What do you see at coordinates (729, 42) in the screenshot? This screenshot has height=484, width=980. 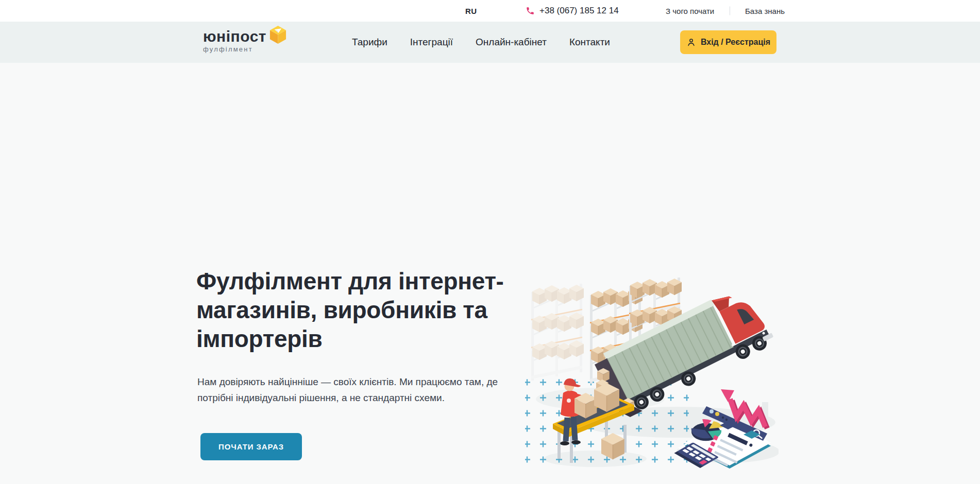 I see `login-register-button: Вхід / Реєстрація` at bounding box center [729, 42].